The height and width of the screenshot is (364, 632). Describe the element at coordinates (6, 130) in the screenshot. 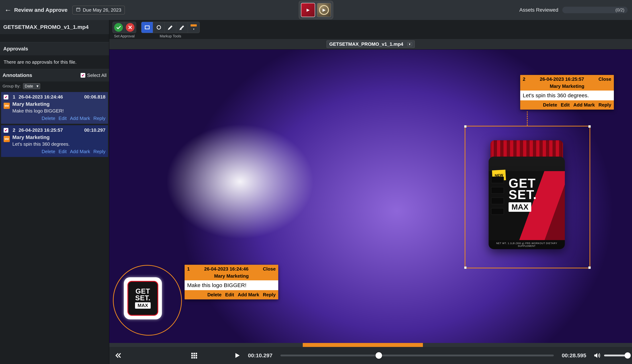

I see `annotation-2-checkbox` at that location.